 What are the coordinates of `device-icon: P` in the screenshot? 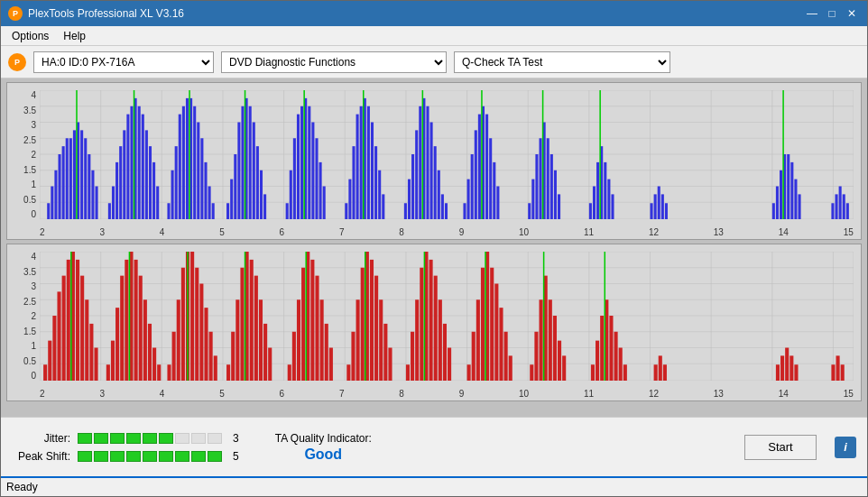 It's located at (17, 62).